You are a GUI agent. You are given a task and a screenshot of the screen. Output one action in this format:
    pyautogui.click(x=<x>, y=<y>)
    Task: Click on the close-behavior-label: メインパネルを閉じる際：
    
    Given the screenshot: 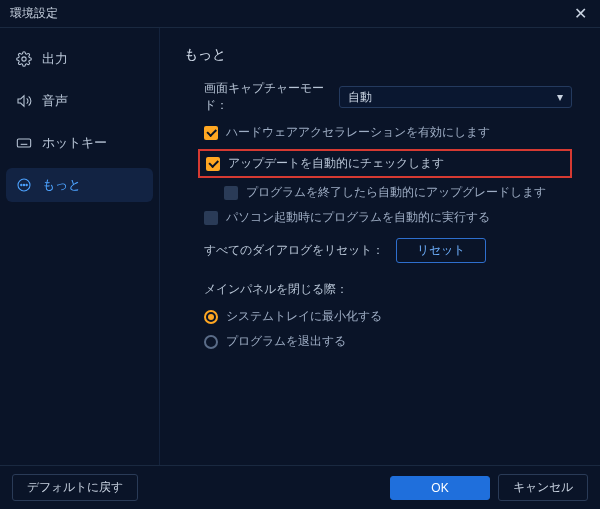 What is the action you would take?
    pyautogui.click(x=388, y=290)
    